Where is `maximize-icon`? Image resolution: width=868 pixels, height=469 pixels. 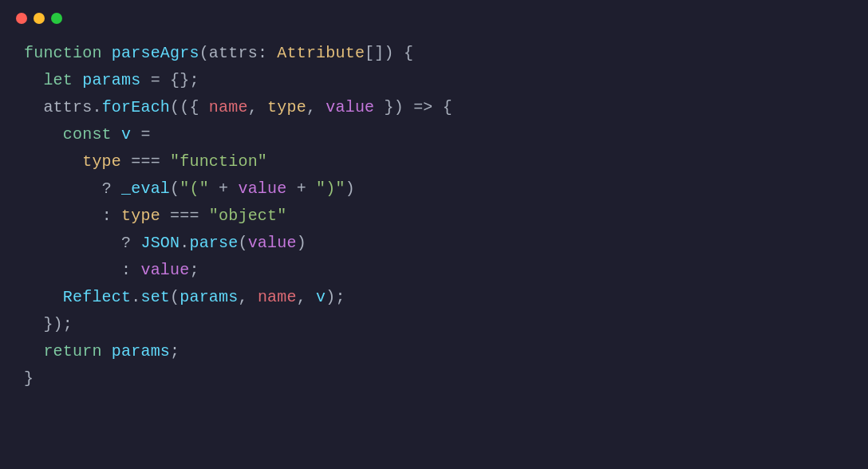
maximize-icon is located at coordinates (57, 18).